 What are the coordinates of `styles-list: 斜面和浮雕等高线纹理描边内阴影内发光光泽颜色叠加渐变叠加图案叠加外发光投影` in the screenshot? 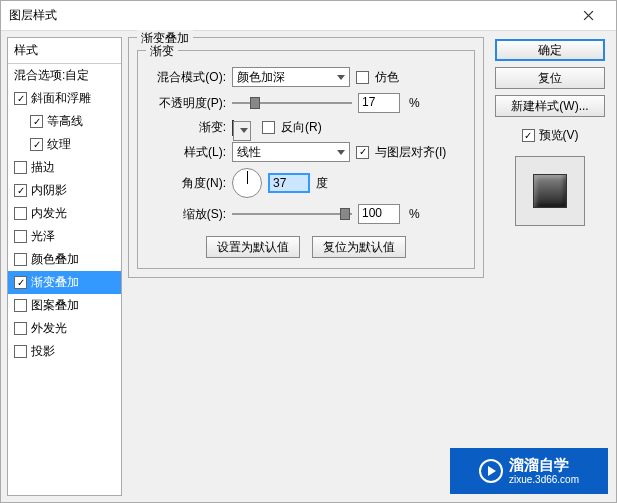 It's located at (64, 225).